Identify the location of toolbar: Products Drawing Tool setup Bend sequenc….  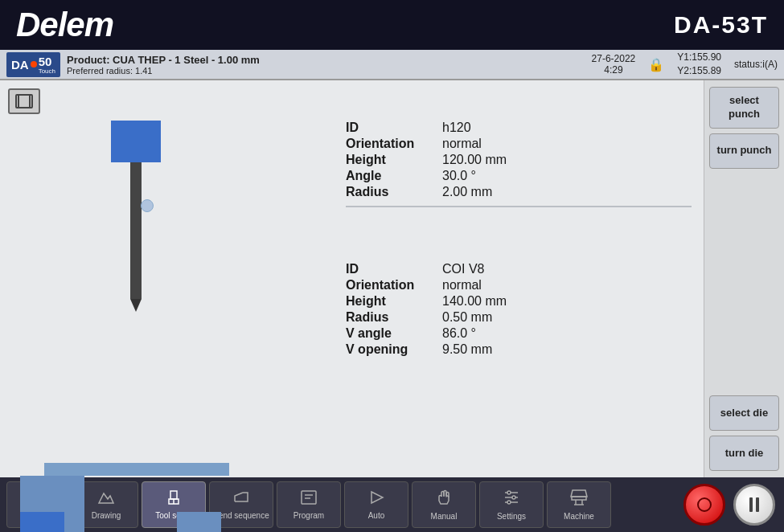
(392, 505).